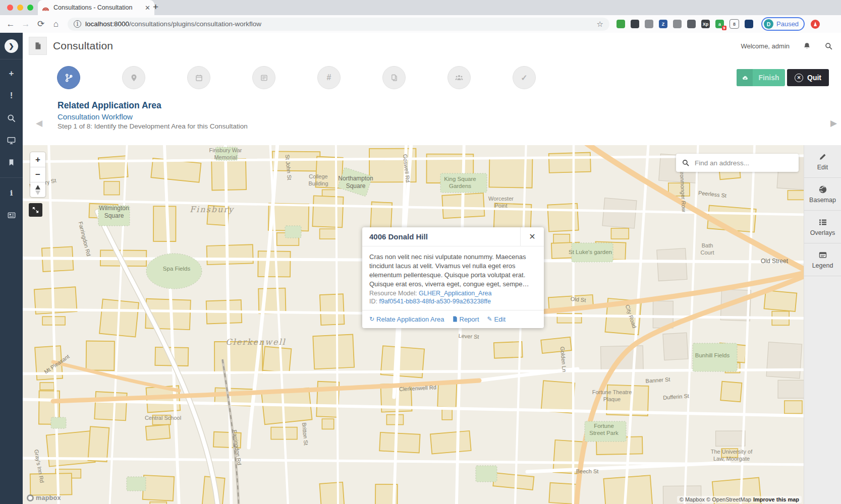 The height and width of the screenshot is (504, 841). What do you see at coordinates (822, 161) in the screenshot?
I see `tool-edit-button: Edit` at bounding box center [822, 161].